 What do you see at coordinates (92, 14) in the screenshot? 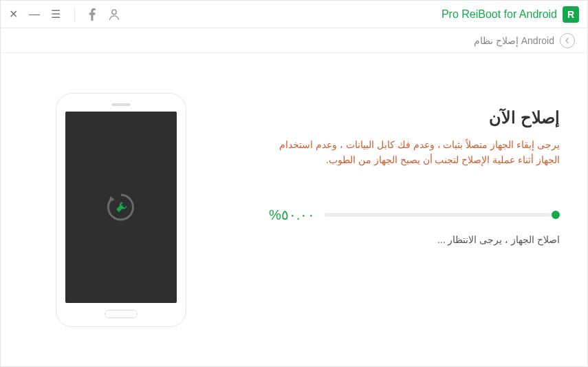
I see `facebook-icon` at bounding box center [92, 14].